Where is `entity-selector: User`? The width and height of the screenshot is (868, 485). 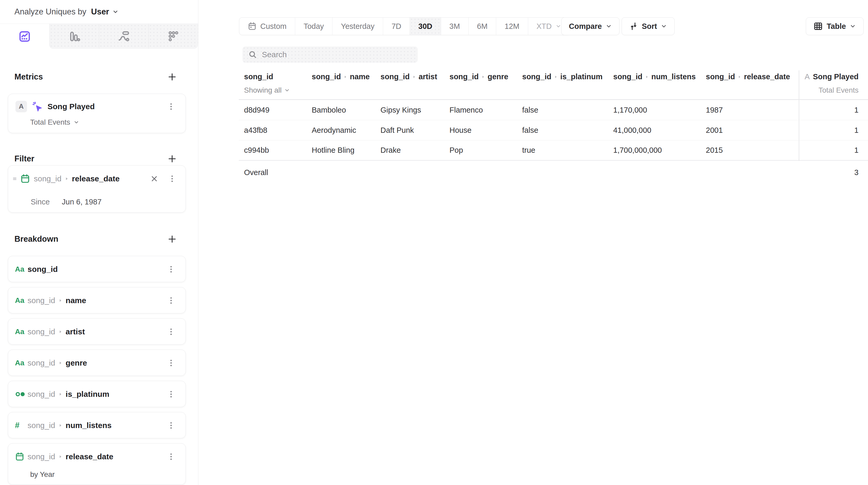 entity-selector: User is located at coordinates (100, 12).